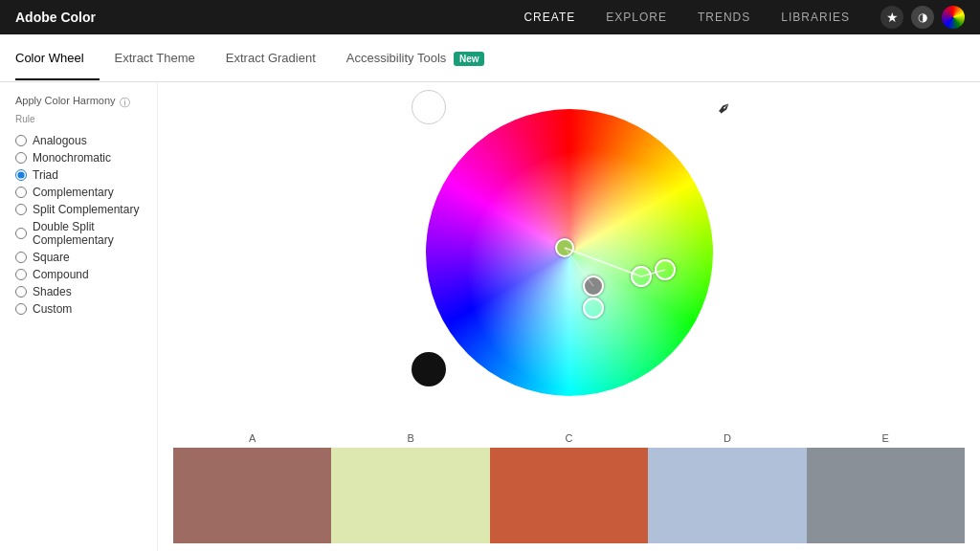  What do you see at coordinates (565, 248) in the screenshot?
I see `handle-green` at bounding box center [565, 248].